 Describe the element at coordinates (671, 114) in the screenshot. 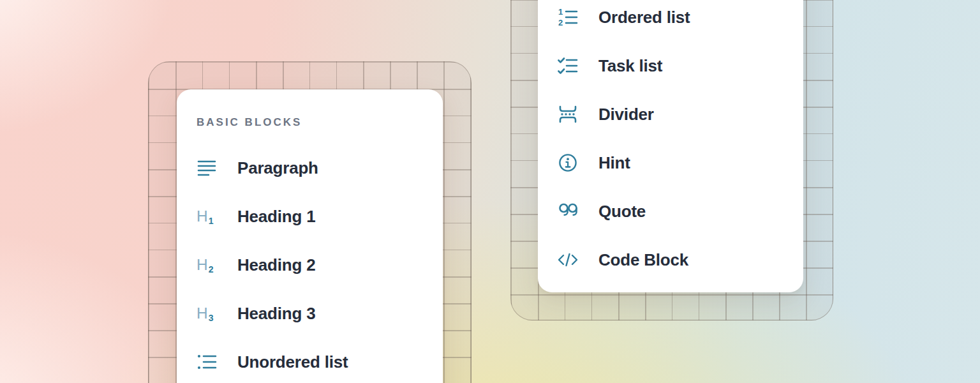

I see `menu-item-divider: Divider` at that location.